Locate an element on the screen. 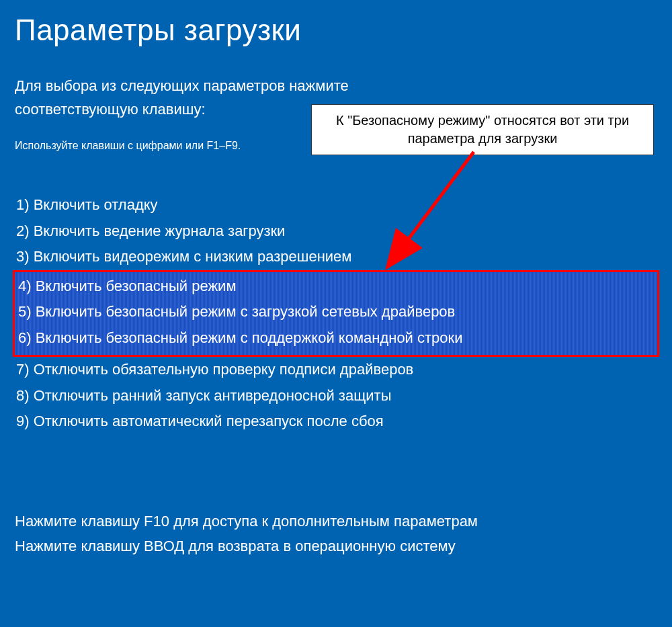 Image resolution: width=672 pixels, height=627 pixels. safe-mode-highlight: 4) Включить безопасный режим 5) Включить… is located at coordinates (336, 314).